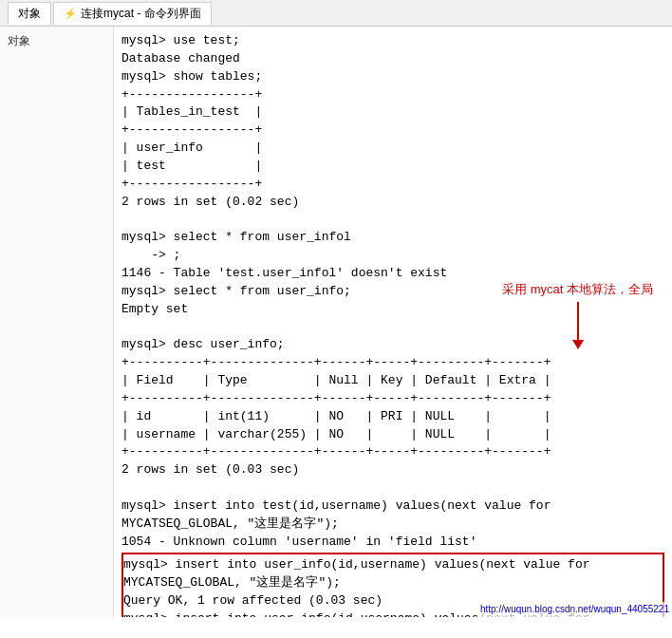 The width and height of the screenshot is (672, 638). I want to click on tab-terminal: ⚡ 连接mycat - 命令列界面, so click(133, 13).